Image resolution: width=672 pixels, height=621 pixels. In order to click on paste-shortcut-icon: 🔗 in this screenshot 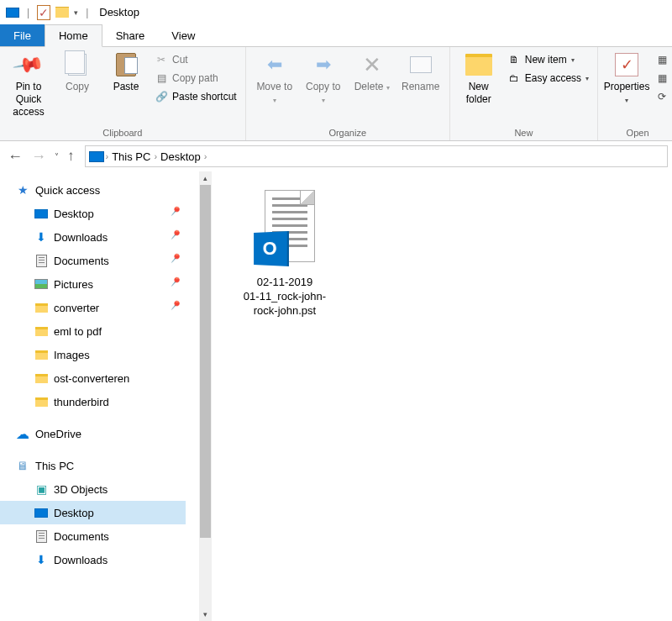, I will do `click(161, 97)`.